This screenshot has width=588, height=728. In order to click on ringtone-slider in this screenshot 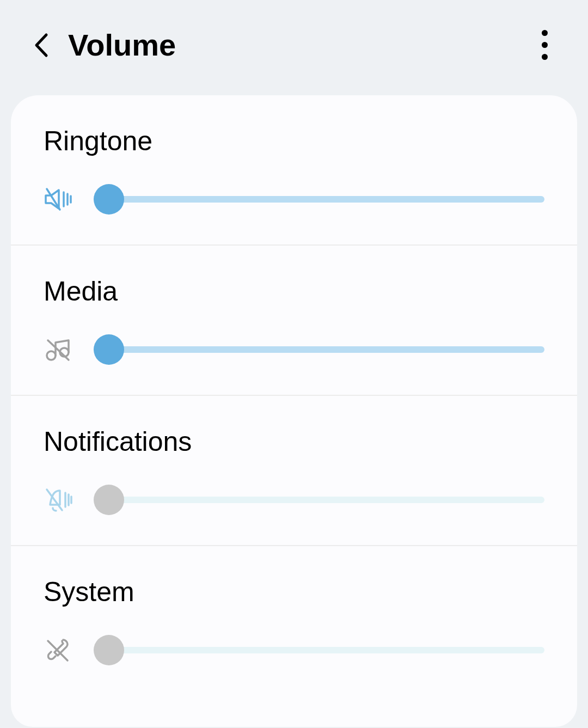, I will do `click(319, 199)`.